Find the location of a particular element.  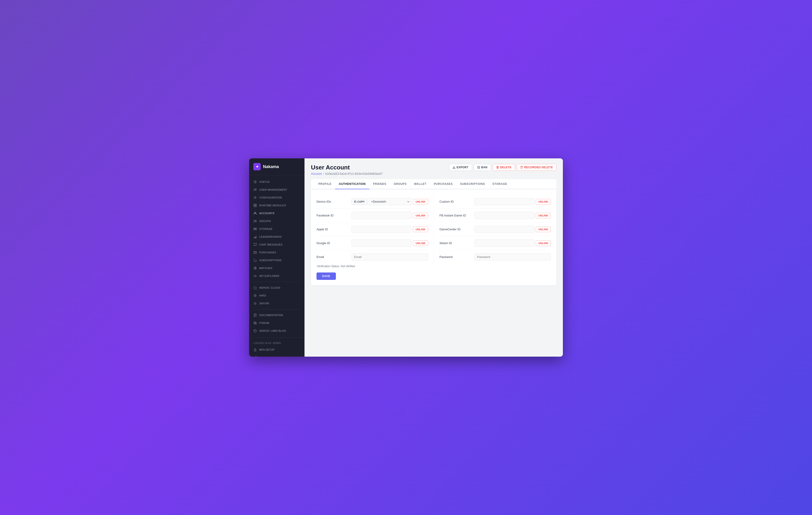

sidebar-item-forum: Forum is located at coordinates (277, 323).